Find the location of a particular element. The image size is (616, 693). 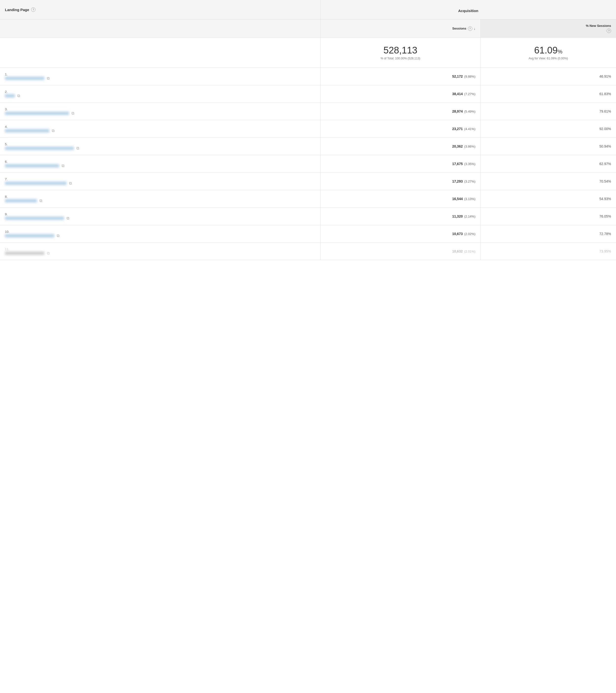

sessions-cell: 52,172(9.88%) is located at coordinates (400, 77).